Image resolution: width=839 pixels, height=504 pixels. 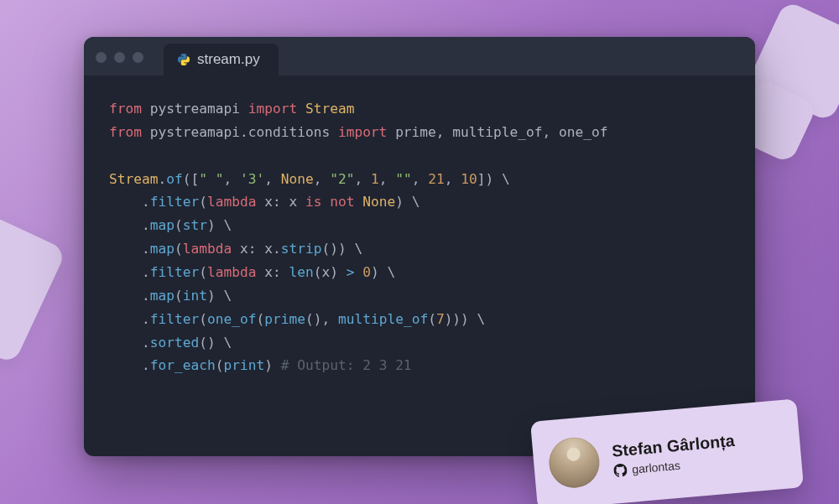 I want to click on code-line, so click(x=420, y=156).